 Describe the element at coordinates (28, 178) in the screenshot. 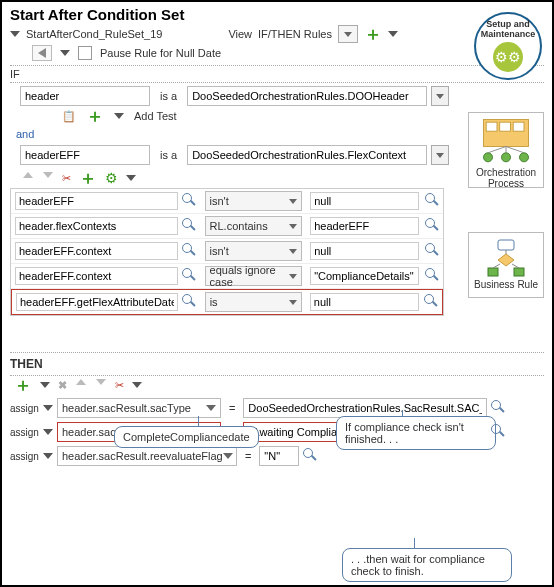

I see `move-up-icon` at that location.